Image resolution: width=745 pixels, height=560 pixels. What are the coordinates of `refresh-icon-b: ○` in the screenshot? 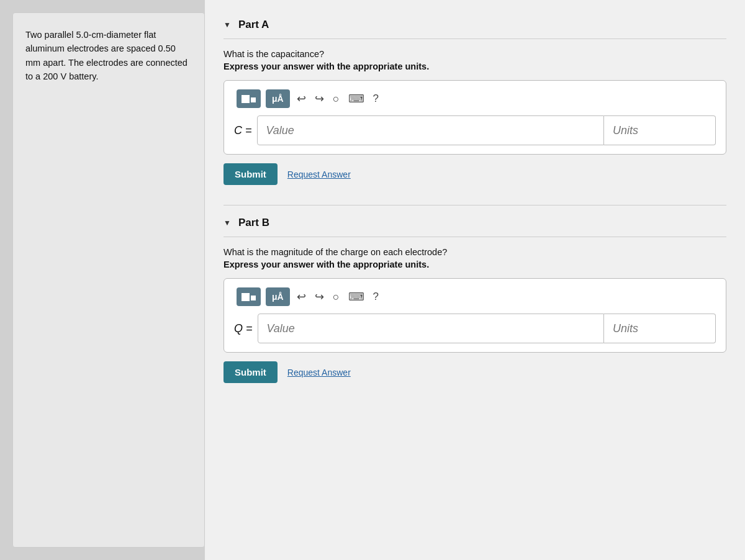 It's located at (336, 297).